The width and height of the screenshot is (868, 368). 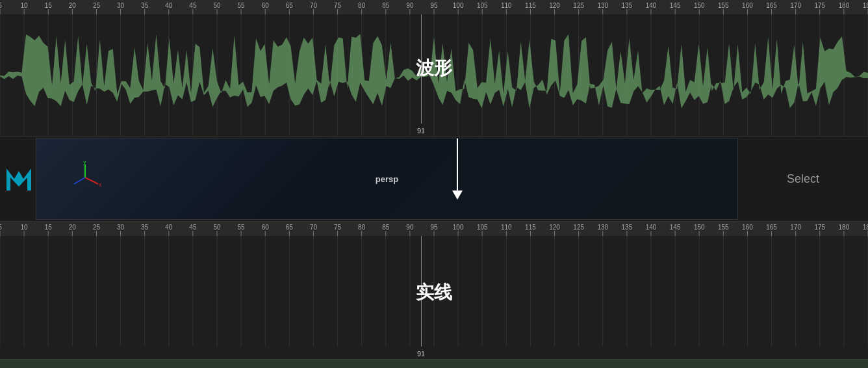 I want to click on arrow-head, so click(x=457, y=195).